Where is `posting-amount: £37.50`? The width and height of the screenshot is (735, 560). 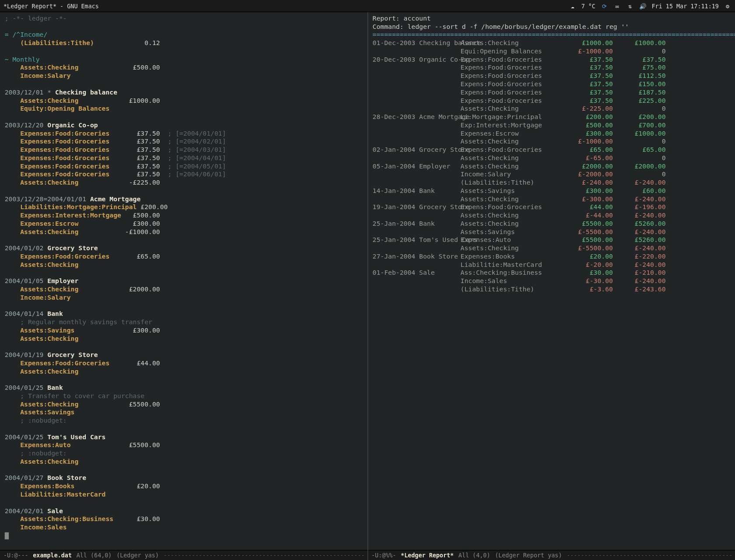
posting-amount: £37.50 is located at coordinates (148, 166).